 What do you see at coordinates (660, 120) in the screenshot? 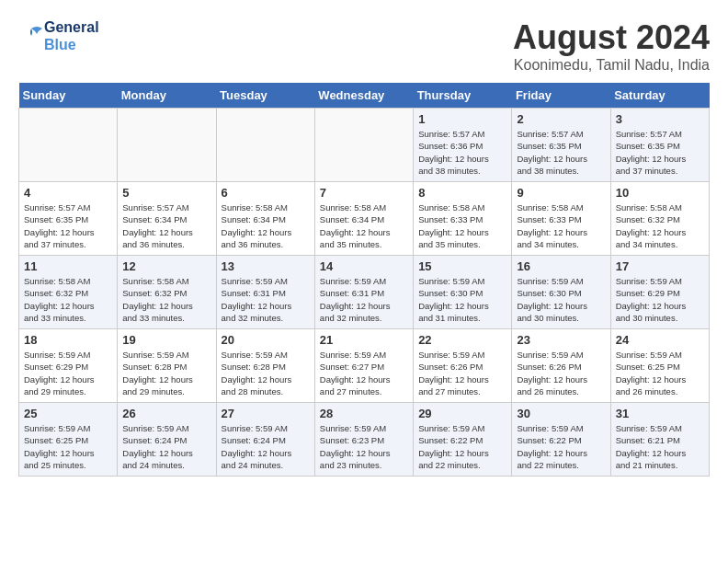
I see `day-number: 3` at bounding box center [660, 120].